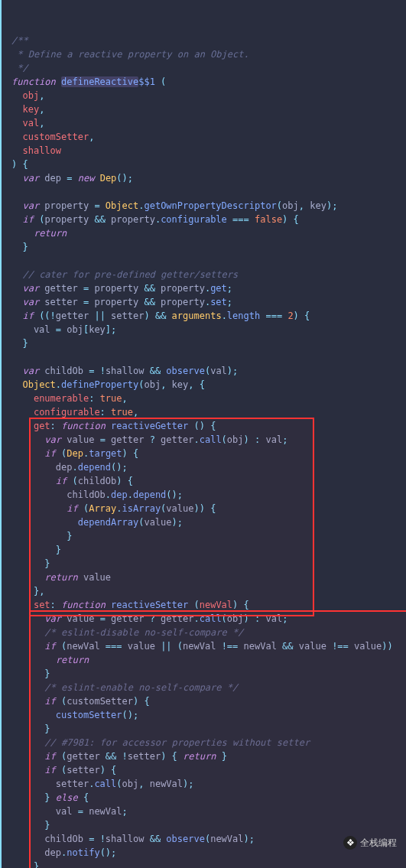 The image size is (406, 868). I want to click on code-token: length, so click(243, 316).